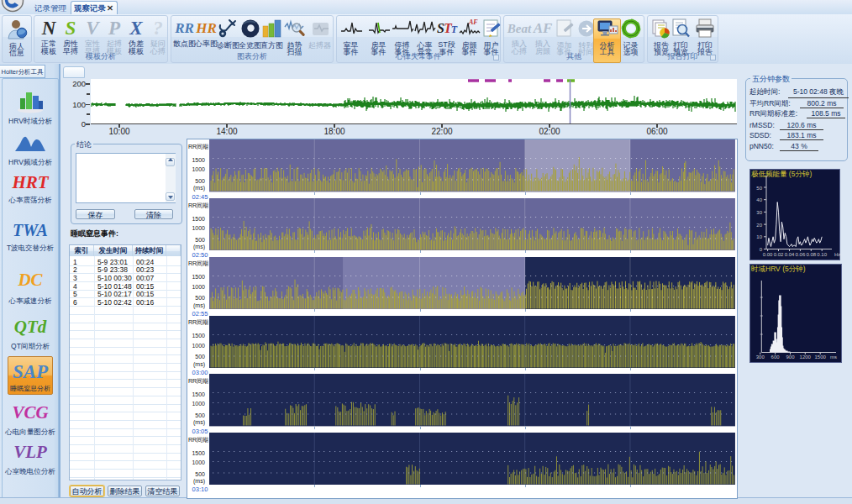  Describe the element at coordinates (776, 357) in the screenshot. I see `svg-text: 600` at that location.